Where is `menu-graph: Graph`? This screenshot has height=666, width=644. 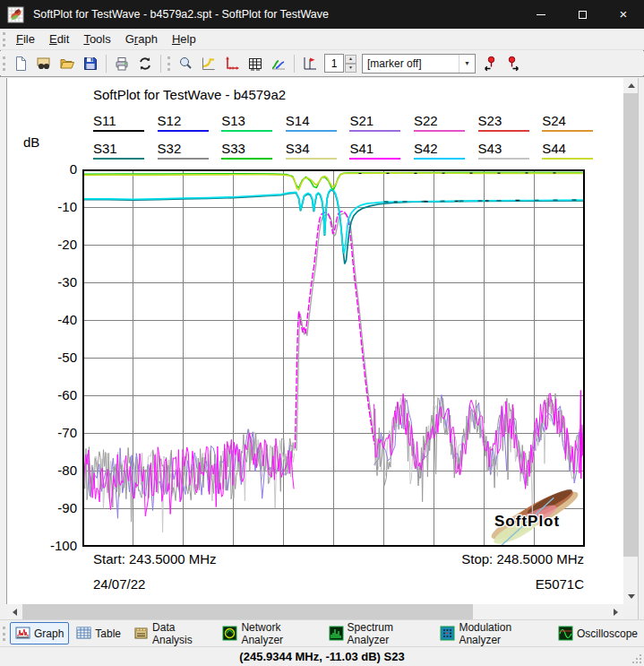
menu-graph: Graph is located at coordinates (142, 39).